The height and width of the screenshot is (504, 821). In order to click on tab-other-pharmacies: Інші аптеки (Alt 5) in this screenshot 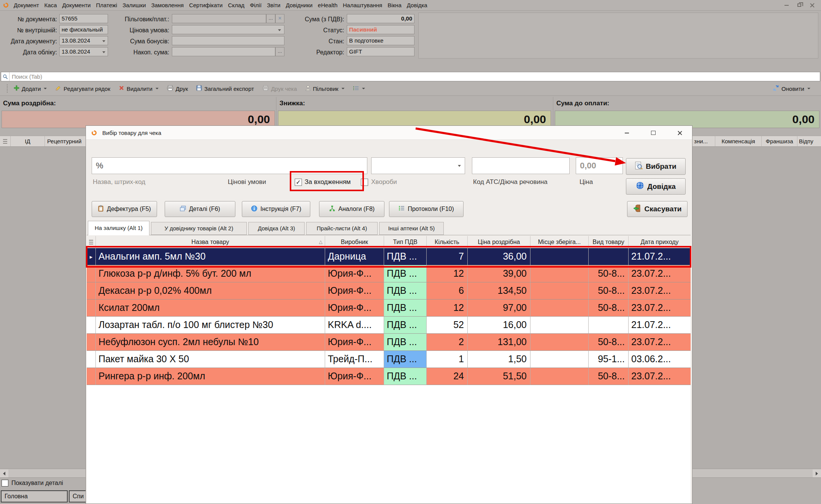, I will do `click(411, 228)`.